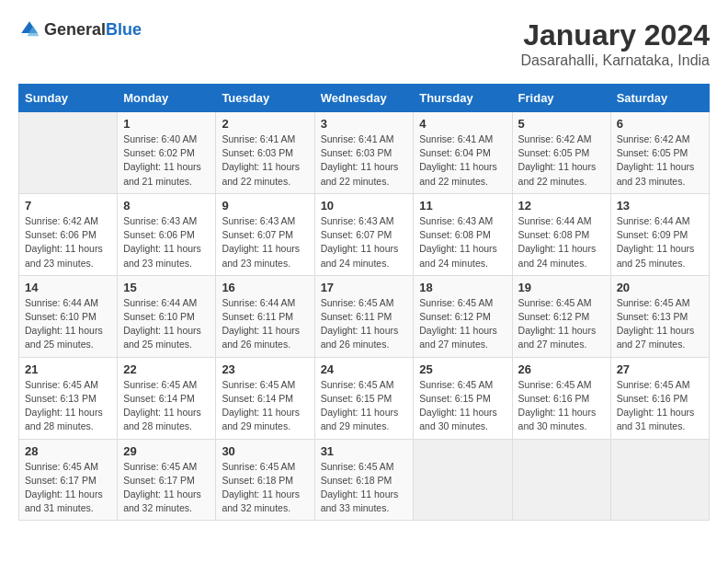 This screenshot has width=728, height=563. I want to click on sun-info: Sunrise: 6:44 AMSunset: 6:09 PMDaylight:…, so click(660, 243).